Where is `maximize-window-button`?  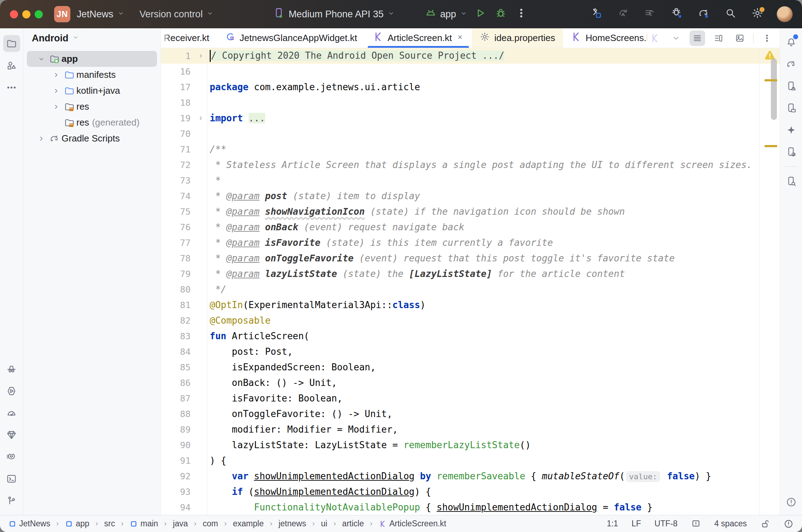 maximize-window-button is located at coordinates (39, 14).